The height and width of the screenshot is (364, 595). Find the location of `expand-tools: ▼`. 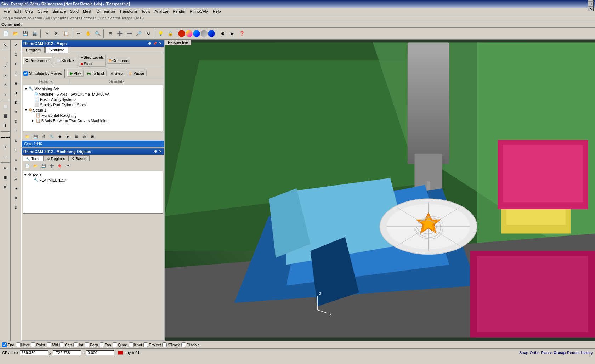

expand-tools: ▼ is located at coordinates (26, 175).